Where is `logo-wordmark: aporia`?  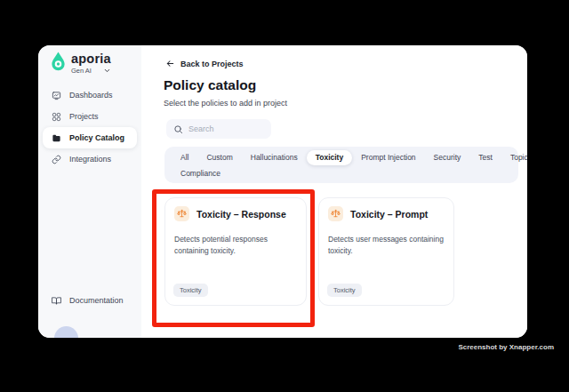 logo-wordmark: aporia is located at coordinates (91, 59).